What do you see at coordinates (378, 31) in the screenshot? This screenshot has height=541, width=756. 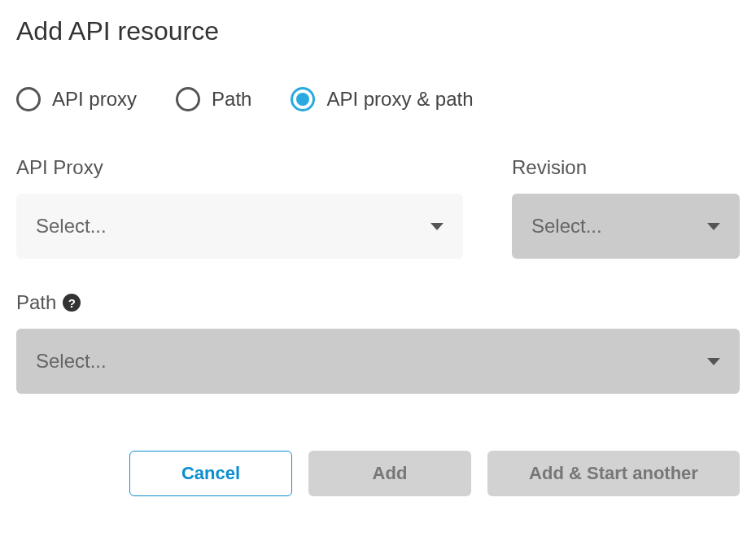 I see `page-title: Add API resource` at bounding box center [378, 31].